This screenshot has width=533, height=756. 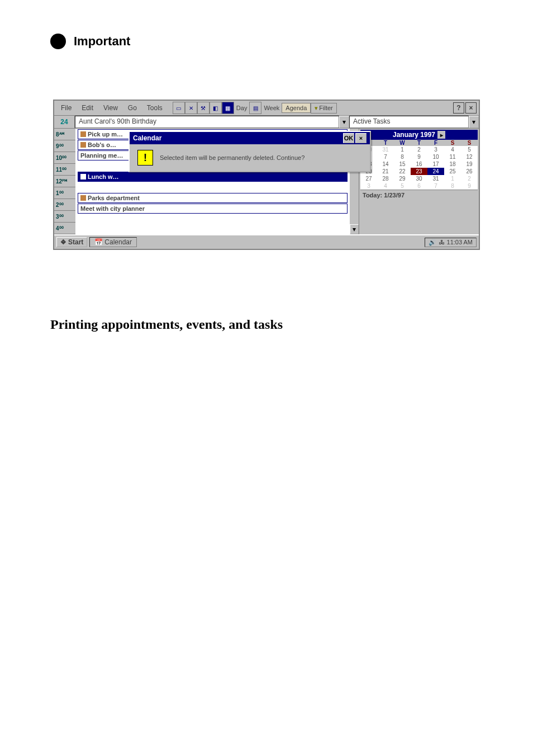 I want to click on time-10: 10⁰⁰, so click(x=65, y=158).